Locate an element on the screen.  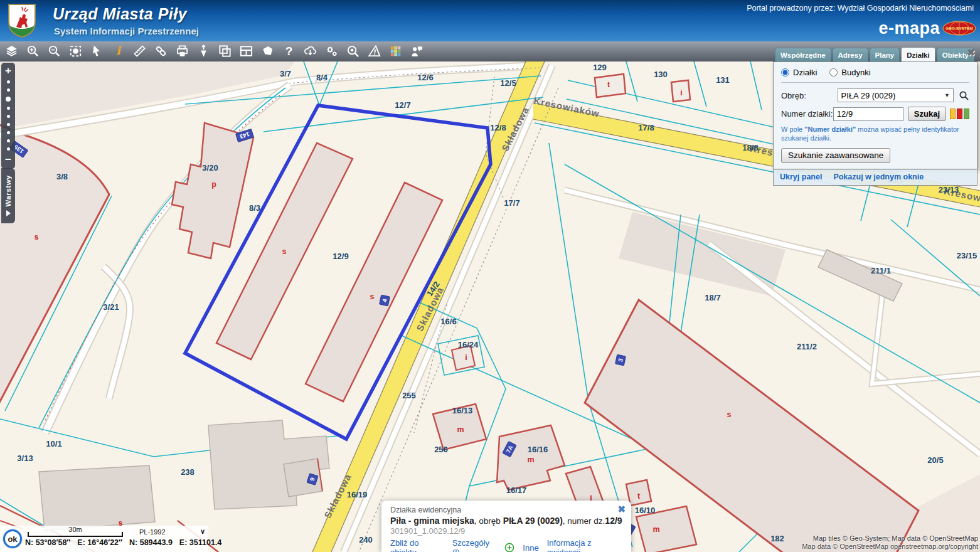
numer-dzialki-input is located at coordinates (868, 114).